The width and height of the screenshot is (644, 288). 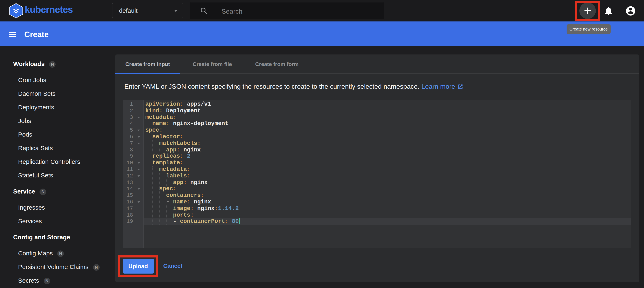 I want to click on code-line: template:, so click(x=387, y=163).